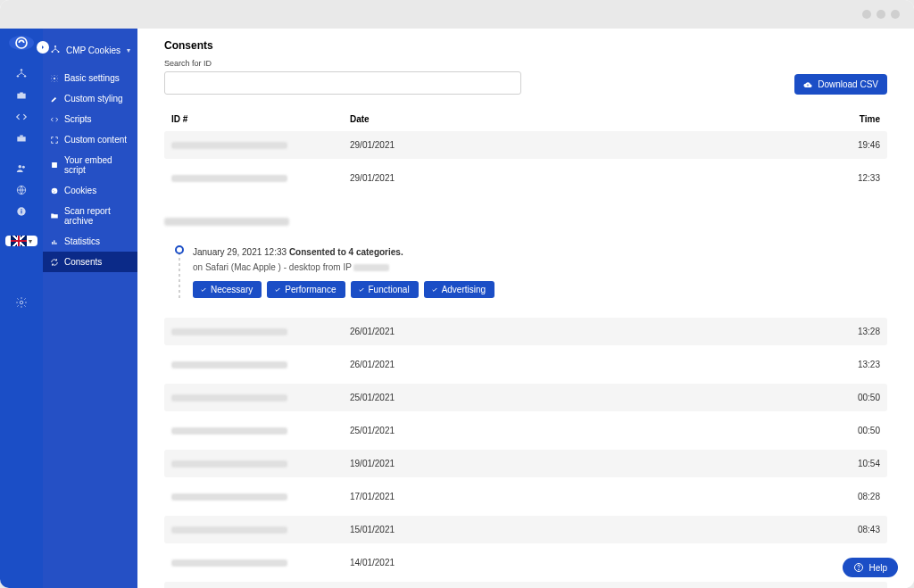 Image resolution: width=914 pixels, height=588 pixels. Describe the element at coordinates (870, 567) in the screenshot. I see `help-button: Help` at that location.